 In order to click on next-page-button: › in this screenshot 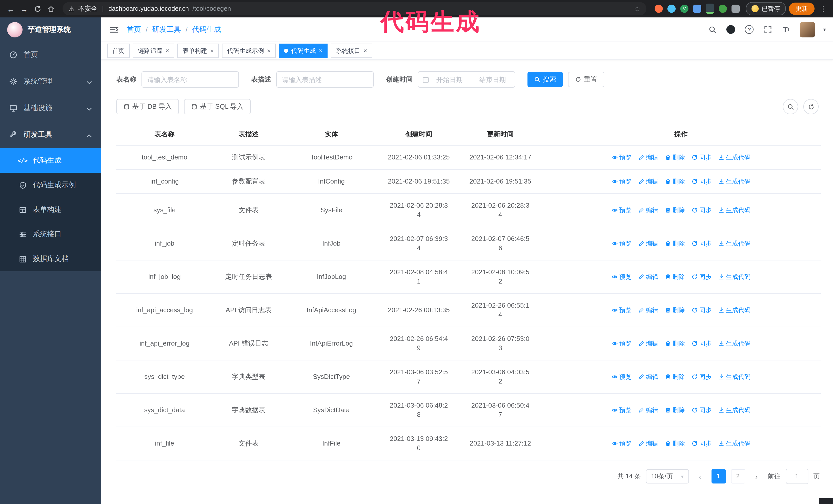, I will do `click(757, 476)`.